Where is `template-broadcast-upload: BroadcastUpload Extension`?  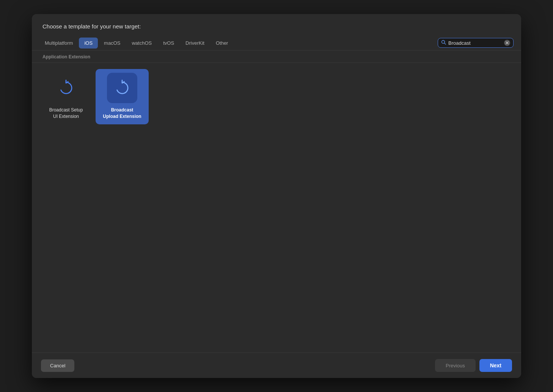 template-broadcast-upload: BroadcastUpload Extension is located at coordinates (122, 97).